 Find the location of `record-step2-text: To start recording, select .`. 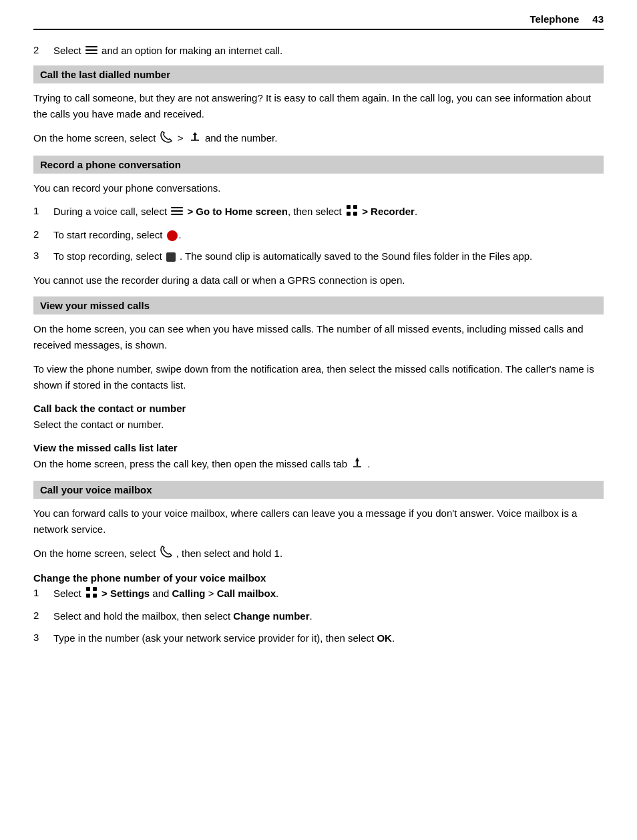

record-step2-text: To start recording, select . is located at coordinates (329, 235).